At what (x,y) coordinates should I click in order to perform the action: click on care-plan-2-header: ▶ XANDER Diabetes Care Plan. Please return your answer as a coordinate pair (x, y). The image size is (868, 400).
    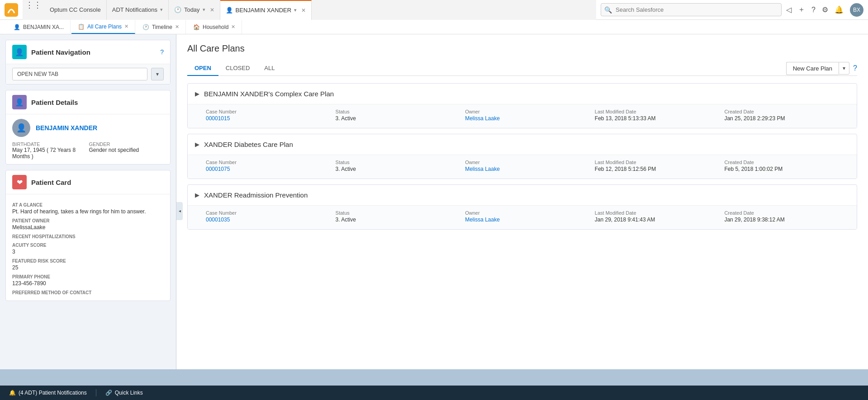
    Looking at the image, I should click on (522, 145).